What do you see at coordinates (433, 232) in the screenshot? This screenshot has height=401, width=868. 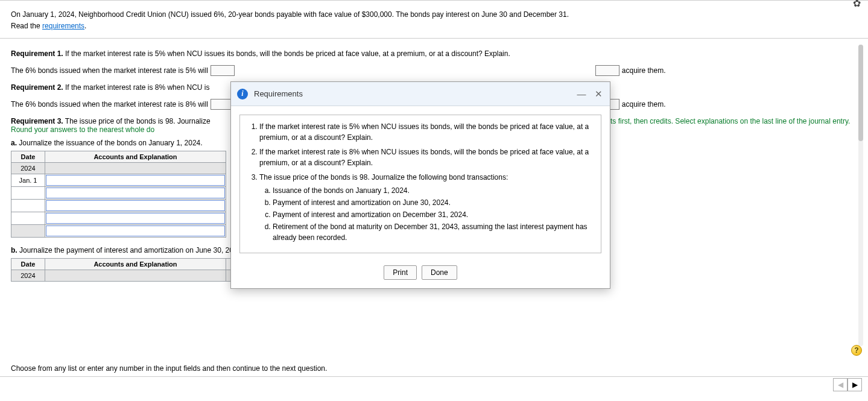 I see `req-item-3d: Retirement of the bond at maturity on De…` at bounding box center [433, 232].